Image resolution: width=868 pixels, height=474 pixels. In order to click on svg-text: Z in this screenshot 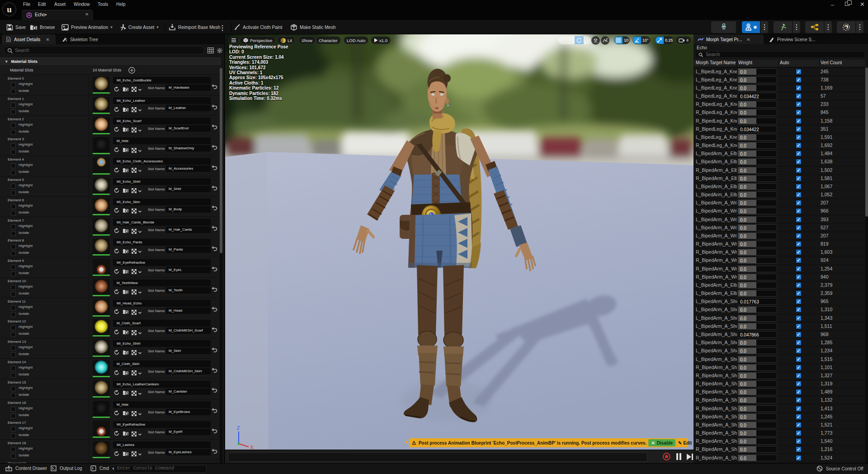, I will do `click(239, 428)`.